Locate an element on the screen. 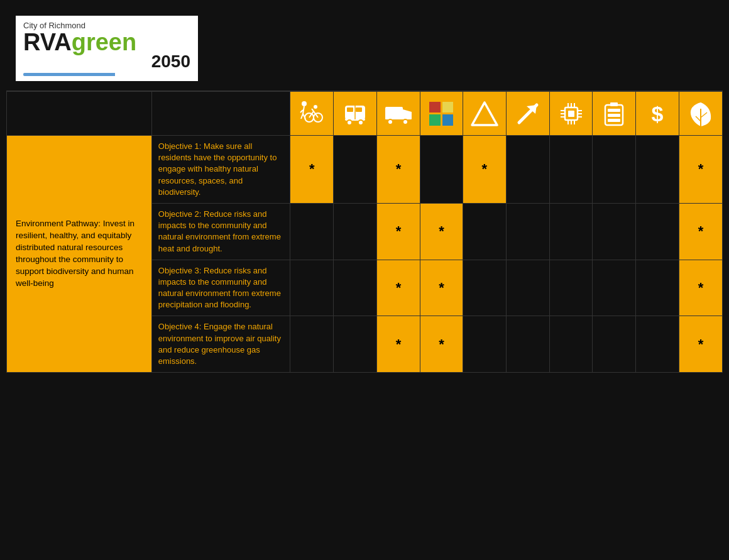 The width and height of the screenshot is (729, 560). objective-cell-2: Objective 2: Reduce risks and impacts to… is located at coordinates (221, 231).